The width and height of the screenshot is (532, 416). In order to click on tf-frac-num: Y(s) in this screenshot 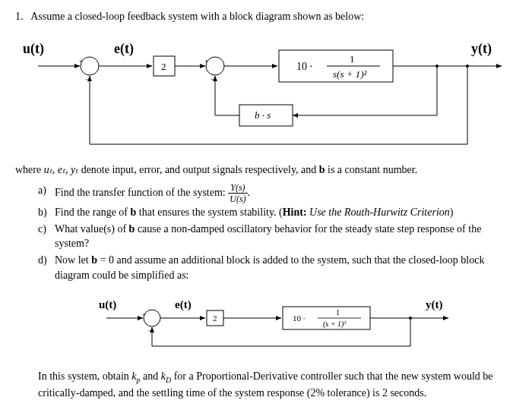, I will do `click(237, 188)`.